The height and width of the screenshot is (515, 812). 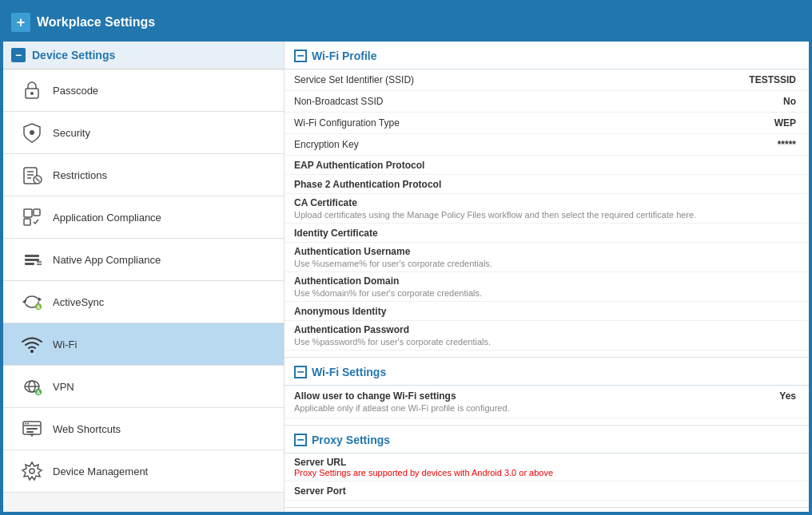 What do you see at coordinates (547, 473) in the screenshot?
I see `proxy-warning: Proxy Settings are supported by devices …` at bounding box center [547, 473].